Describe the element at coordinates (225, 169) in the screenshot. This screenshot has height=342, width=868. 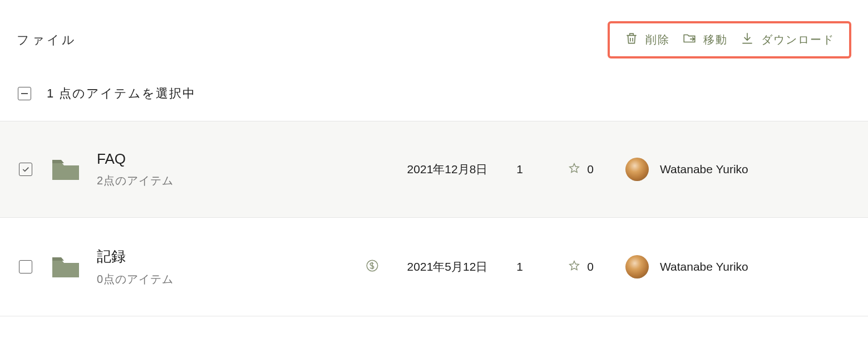
I see `name-block: FAQ 2点のアイテム` at that location.